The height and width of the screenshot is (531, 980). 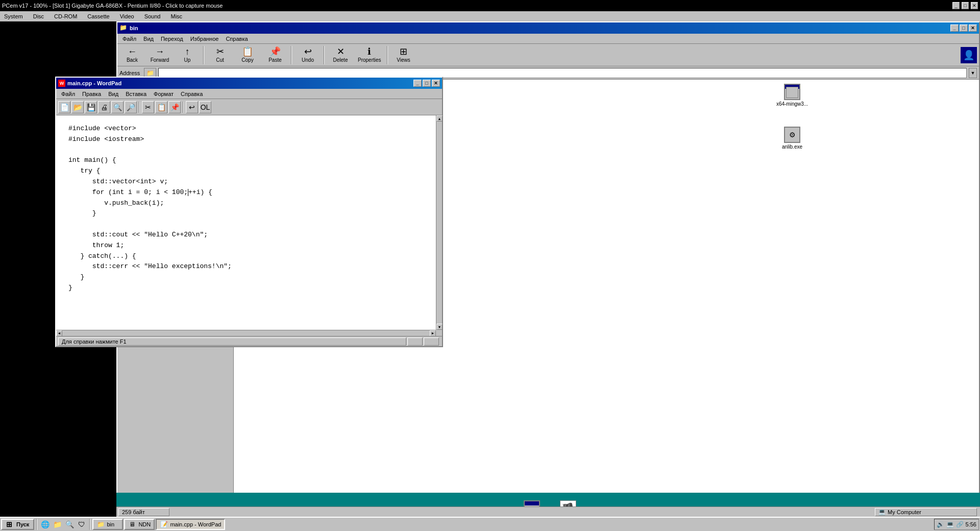 I want to click on pcem-menu-system: System, so click(x=13, y=16).